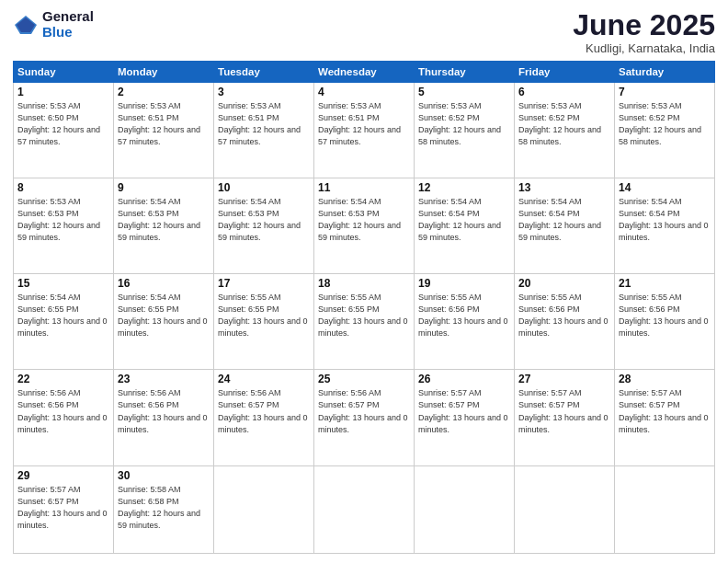 The image size is (728, 563). What do you see at coordinates (464, 283) in the screenshot?
I see `day-number: 19` at bounding box center [464, 283].